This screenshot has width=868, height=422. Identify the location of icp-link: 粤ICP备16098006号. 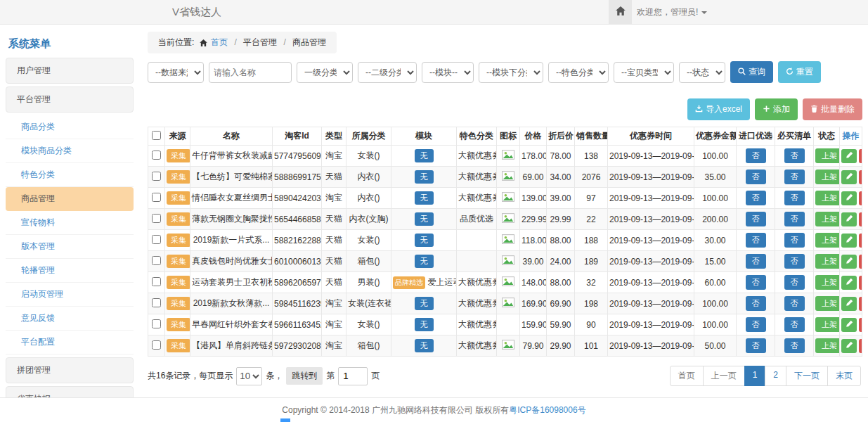
(547, 410).